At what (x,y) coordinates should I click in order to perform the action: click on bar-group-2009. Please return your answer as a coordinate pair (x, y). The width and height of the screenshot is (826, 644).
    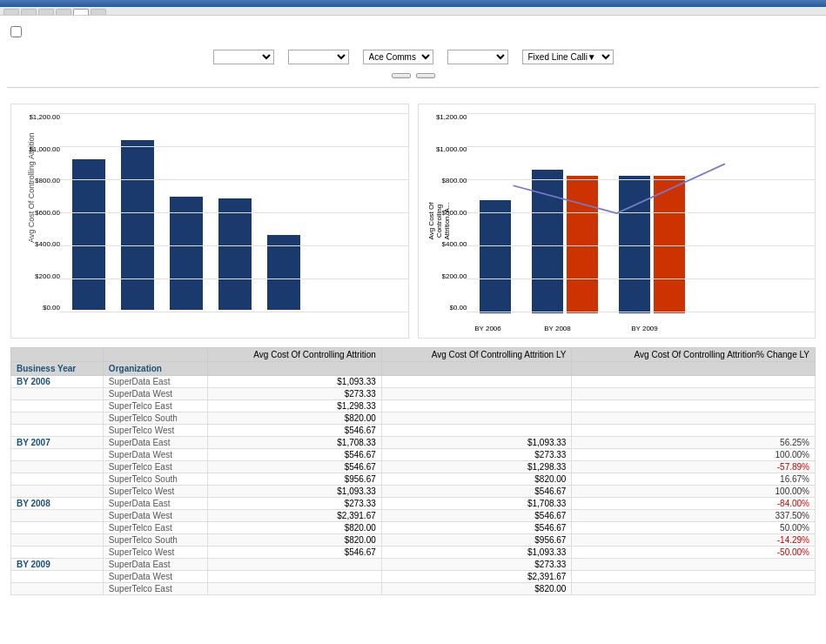
    Looking at the image, I should click on (652, 245).